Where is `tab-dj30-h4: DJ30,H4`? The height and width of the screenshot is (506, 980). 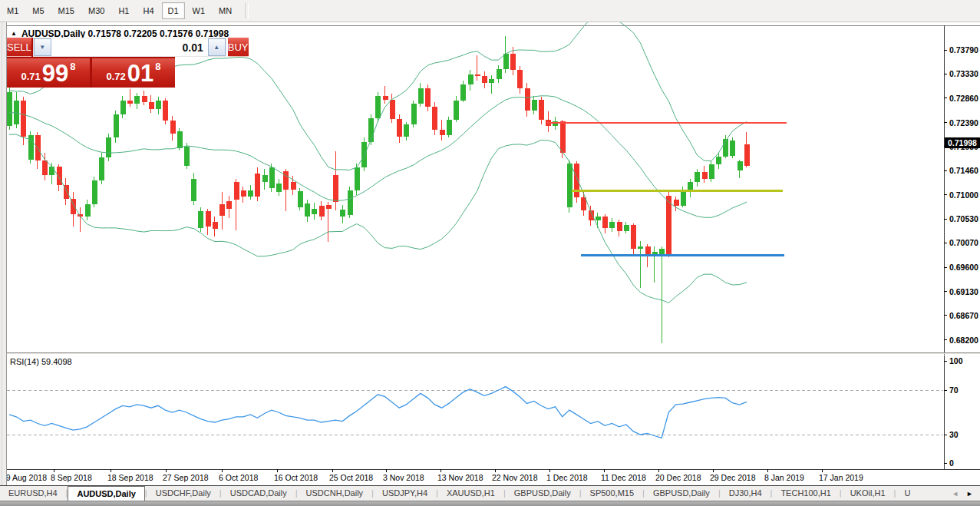 tab-dj30-h4: DJ30,H4 is located at coordinates (746, 494).